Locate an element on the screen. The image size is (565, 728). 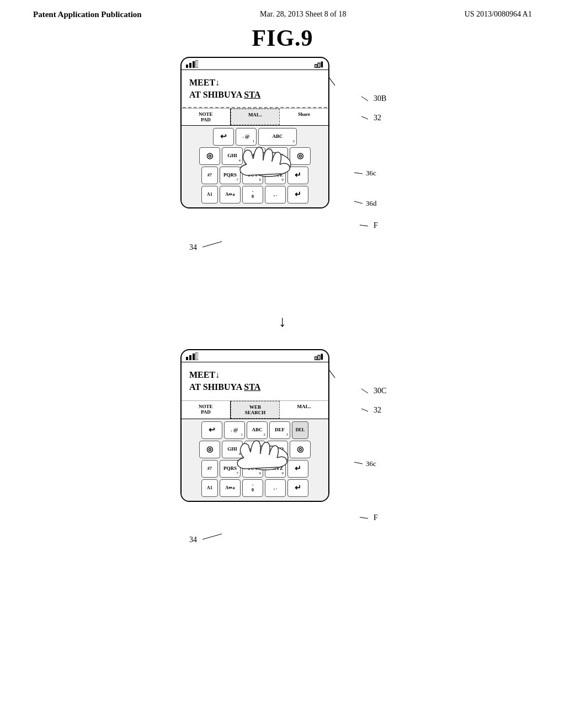
key-def-30c: DEF3 is located at coordinates (280, 430).